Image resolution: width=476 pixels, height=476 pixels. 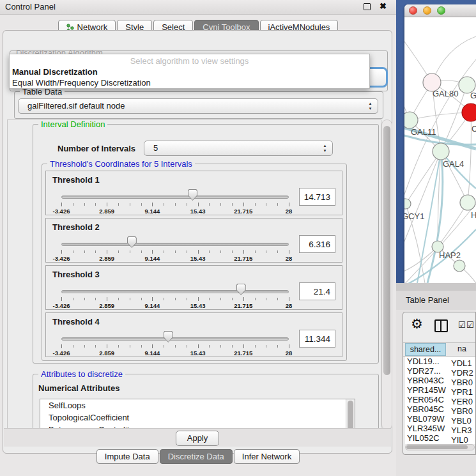 I want to click on table-panel-titlebar: Table Panel, so click(x=436, y=300).